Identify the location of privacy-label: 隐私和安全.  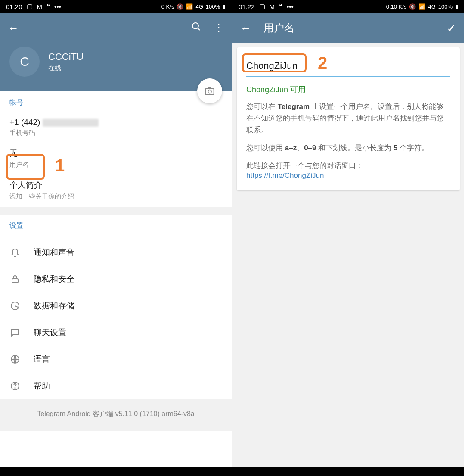
(54, 279).